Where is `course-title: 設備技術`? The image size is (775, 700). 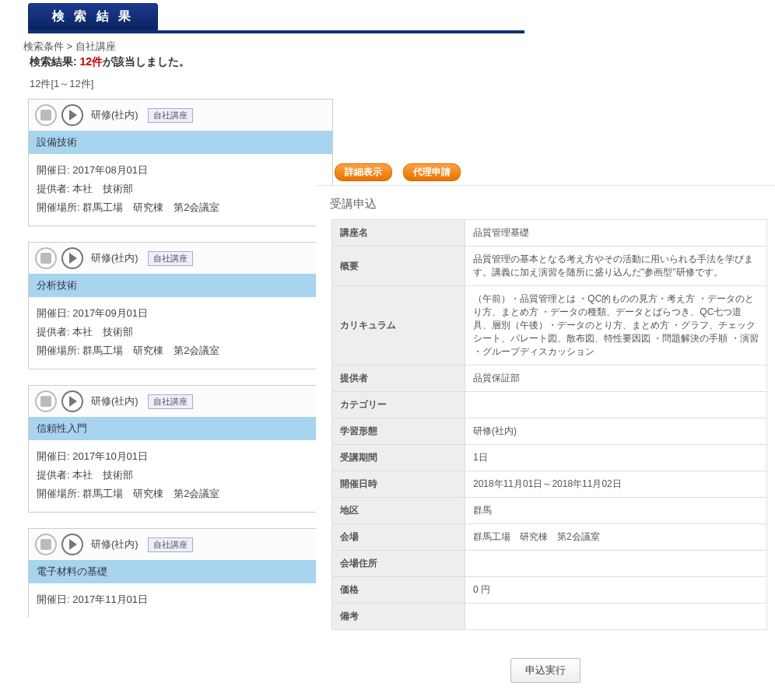 course-title: 設備技術 is located at coordinates (181, 142).